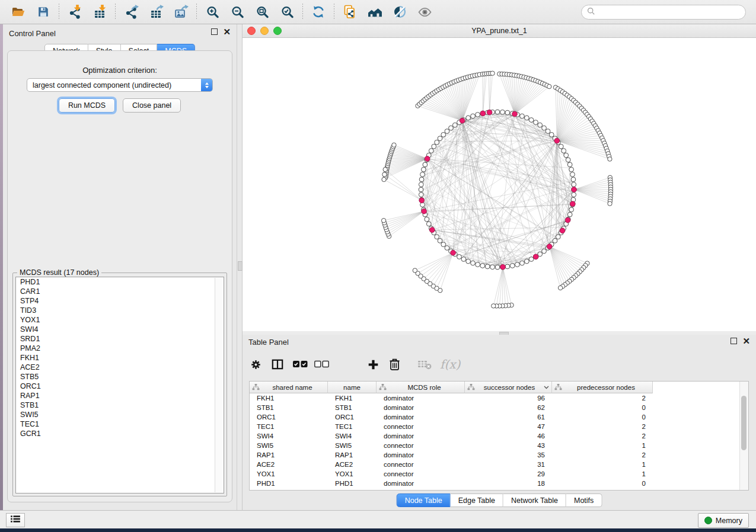  What do you see at coordinates (262, 12) in the screenshot?
I see `zoom-fit-button` at bounding box center [262, 12].